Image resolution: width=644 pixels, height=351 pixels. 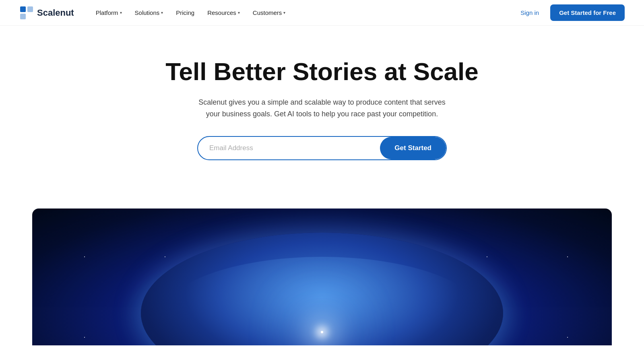 I want to click on hero-title: Tell Better Stories at Scale, so click(x=322, y=72).